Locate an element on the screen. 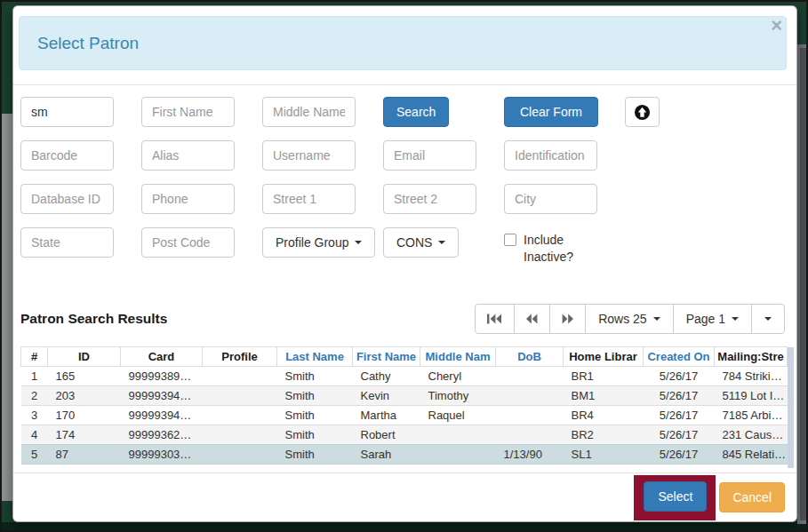  identification-input is located at coordinates (551, 155).